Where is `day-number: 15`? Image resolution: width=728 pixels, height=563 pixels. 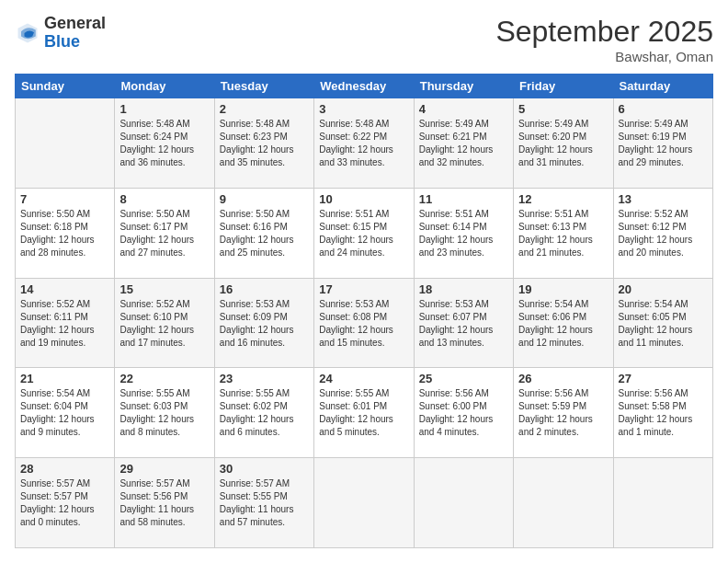
day-number: 15 is located at coordinates (164, 289).